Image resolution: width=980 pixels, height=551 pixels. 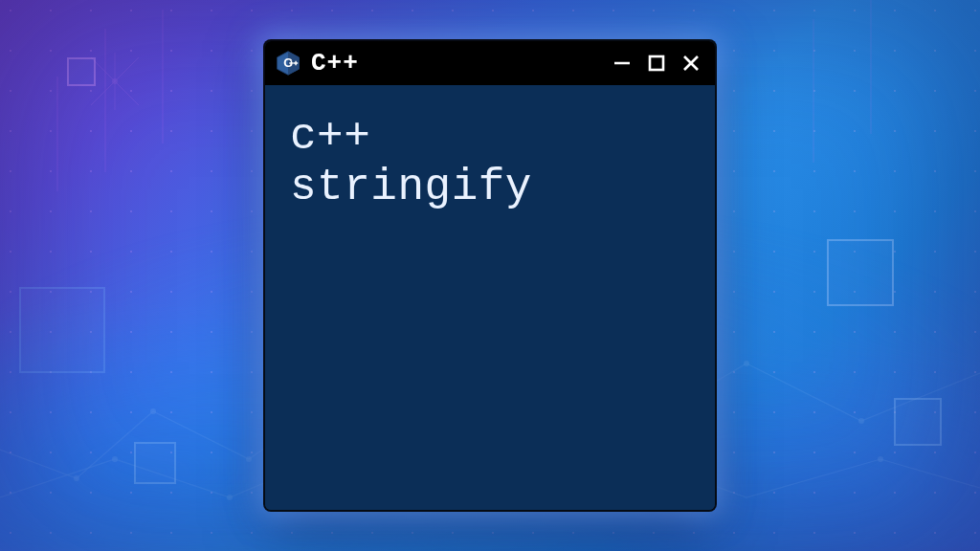 I want to click on window-controls, so click(x=658, y=63).